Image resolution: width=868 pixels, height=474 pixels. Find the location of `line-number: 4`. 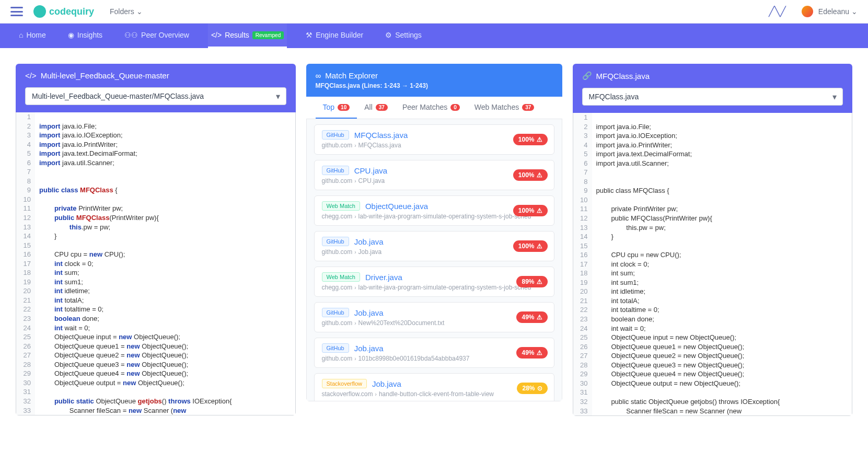

line-number: 4 is located at coordinates (26, 145).